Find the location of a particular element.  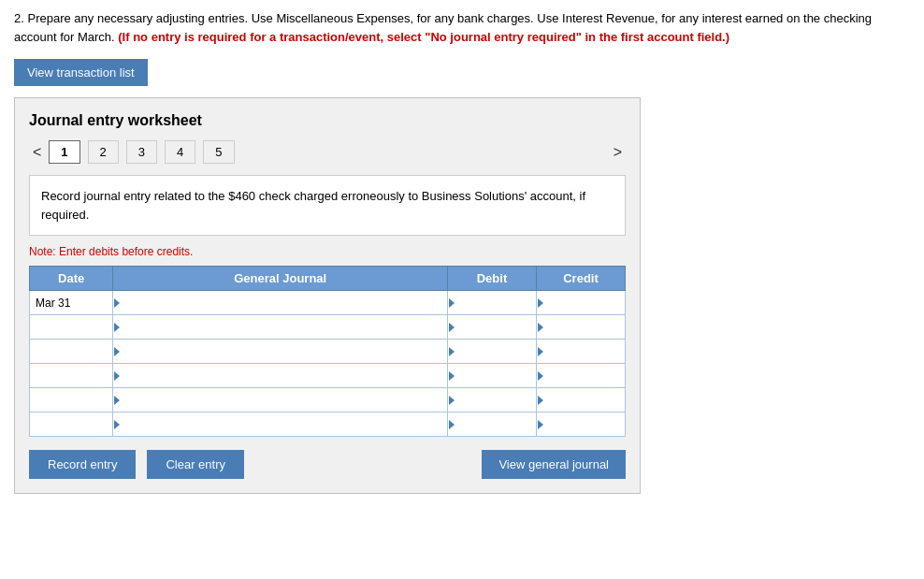

journal-header: General Journal is located at coordinates (281, 279).